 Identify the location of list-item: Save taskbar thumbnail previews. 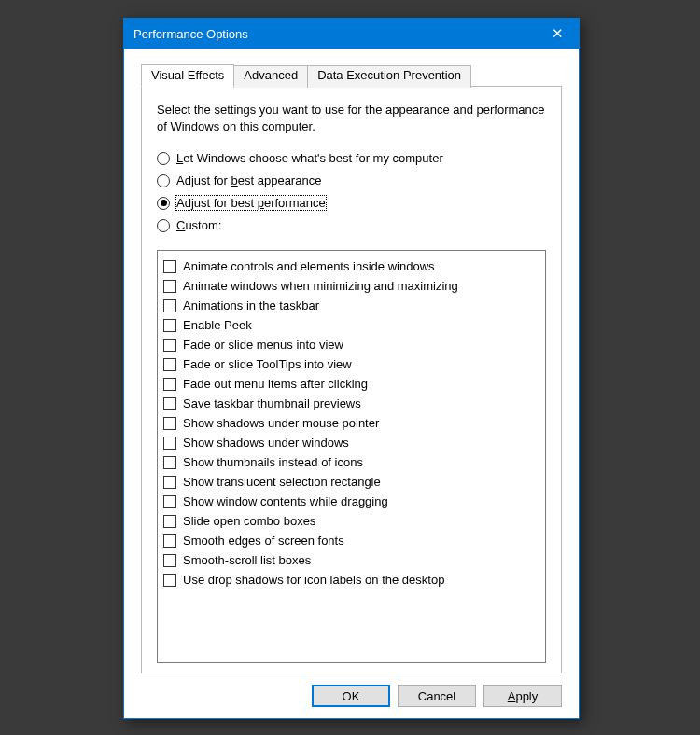
(351, 403).